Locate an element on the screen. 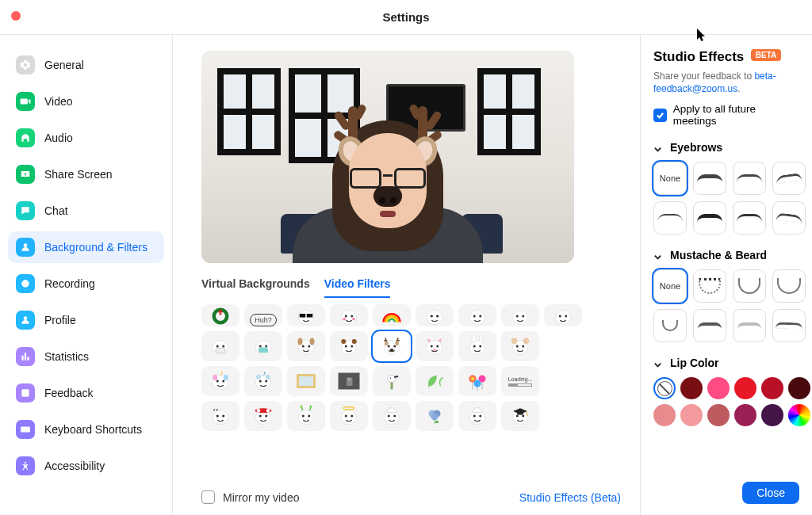 The height and width of the screenshot is (515, 812). beta-badge: BETA is located at coordinates (766, 55).